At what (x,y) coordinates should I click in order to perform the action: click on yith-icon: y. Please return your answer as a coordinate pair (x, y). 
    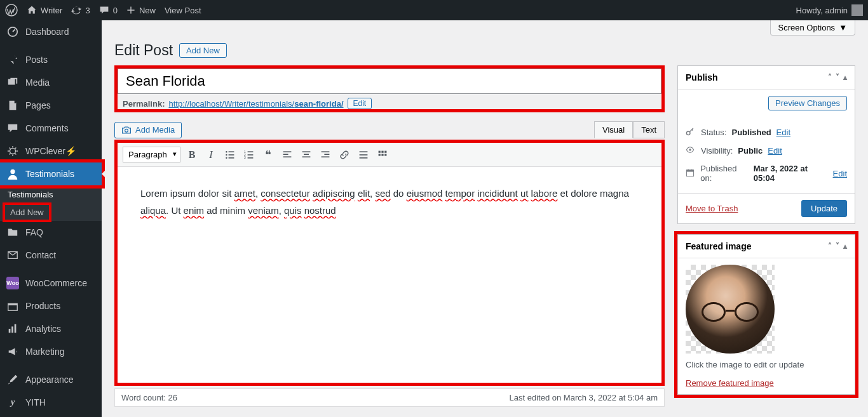
    Looking at the image, I should click on (13, 402).